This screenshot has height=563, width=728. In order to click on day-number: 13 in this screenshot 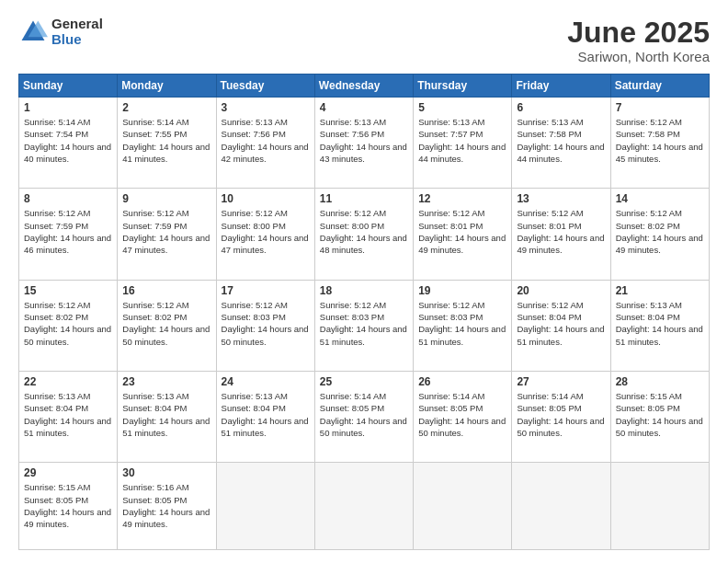, I will do `click(561, 199)`.